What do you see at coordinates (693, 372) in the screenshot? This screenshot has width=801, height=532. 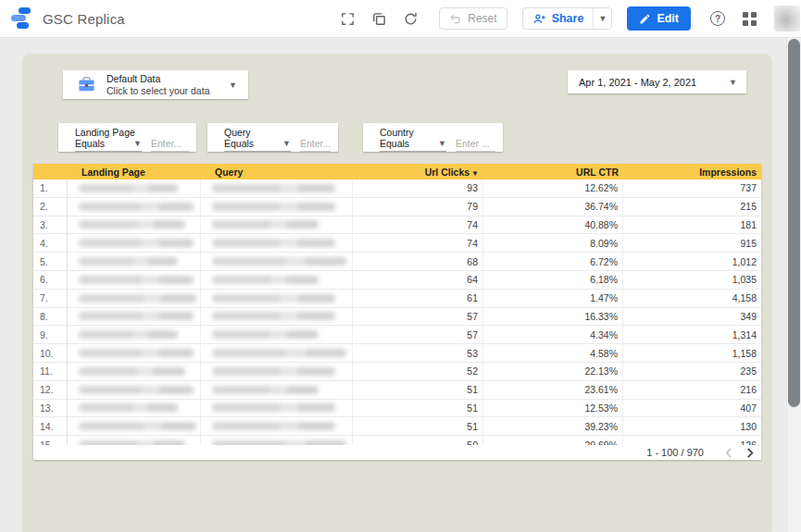 I see `impressions-cell: 235` at bounding box center [693, 372].